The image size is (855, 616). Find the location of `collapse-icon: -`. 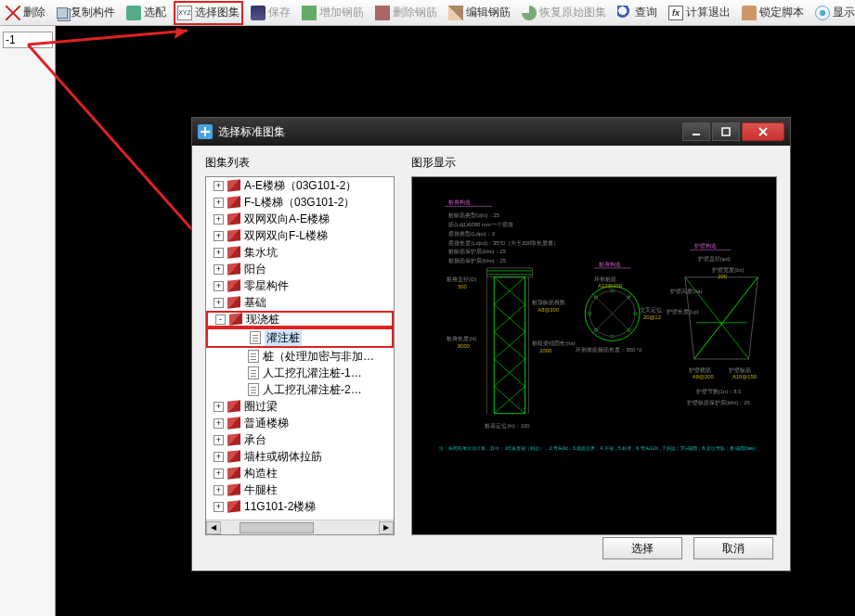

collapse-icon: - is located at coordinates (221, 319).